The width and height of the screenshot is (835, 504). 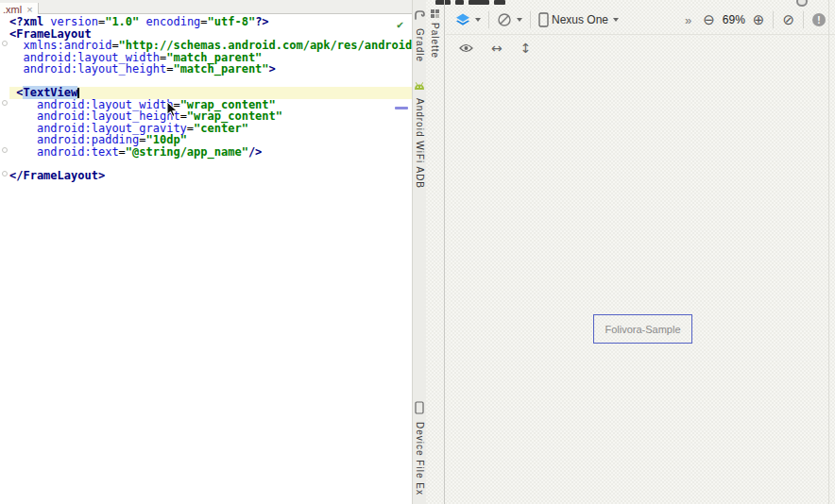 I want to click on tool-tab-label: Device File Ex, so click(x=419, y=459).